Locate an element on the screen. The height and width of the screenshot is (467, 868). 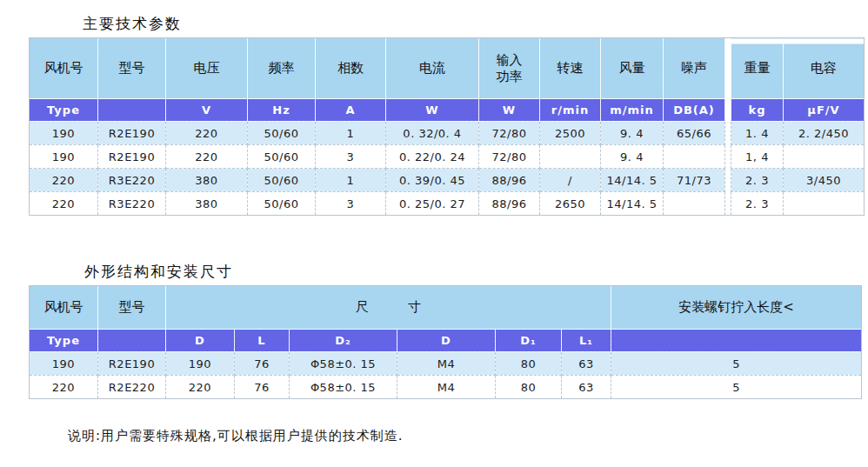
note-text: 说明:用户需要特殊规格,可以根据用户提供的技术制造. is located at coordinates (236, 437).